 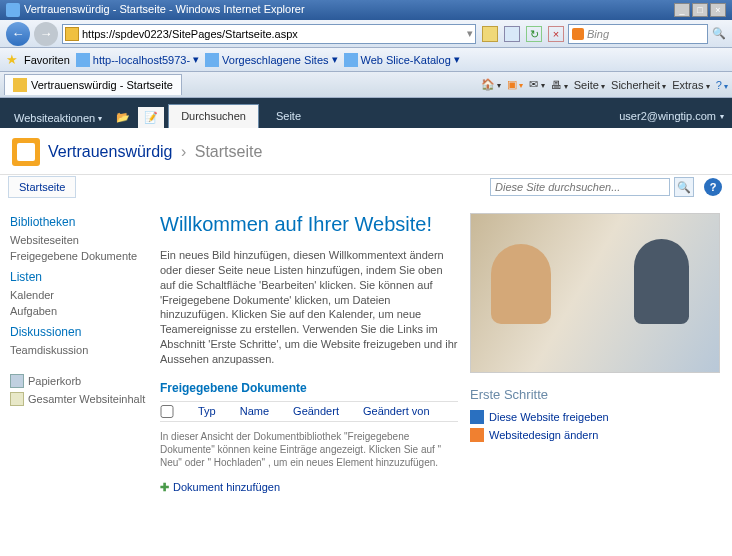 I want to click on window-titlebar: Vertrauenswürdig - Startseite - Windows …, so click(x=366, y=10).